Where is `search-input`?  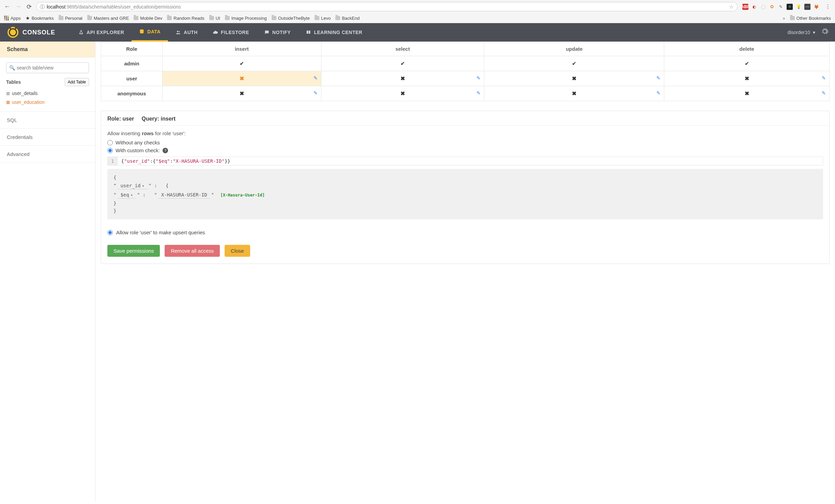
search-input is located at coordinates (48, 68).